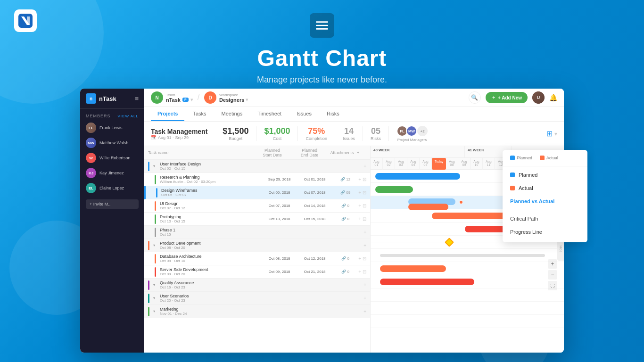 The height and width of the screenshot is (362, 644). I want to click on fullscreen-button: ⛶, so click(553, 286).